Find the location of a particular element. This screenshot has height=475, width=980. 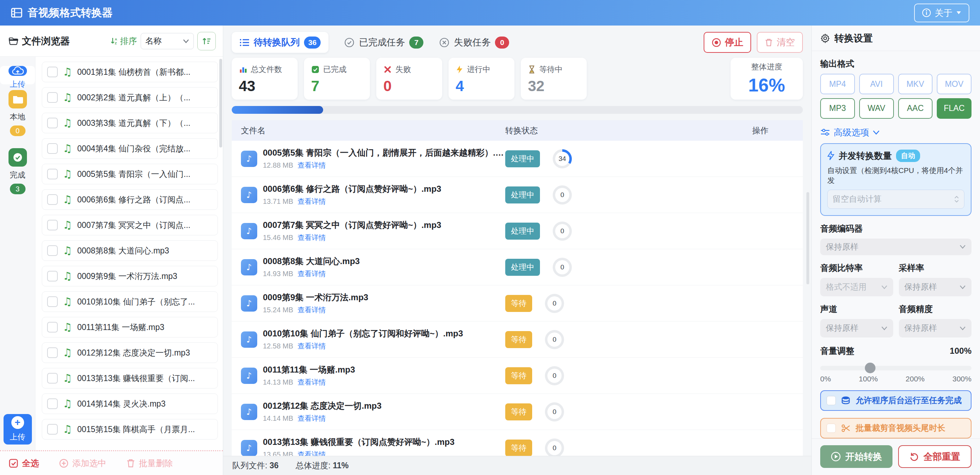

advanced-options-toggle: 高级选项 is located at coordinates (896, 132).